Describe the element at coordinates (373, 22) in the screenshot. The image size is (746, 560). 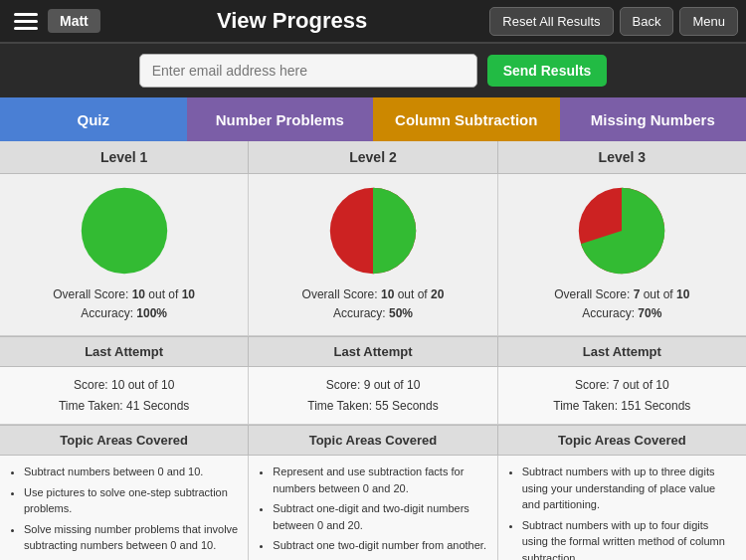
I see `app-header: Matt View Progress Reset All Results Bac…` at that location.